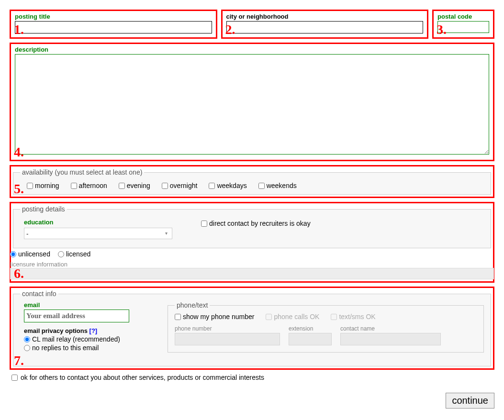  Describe the element at coordinates (310, 329) in the screenshot. I see `extension-label: extension` at that location.